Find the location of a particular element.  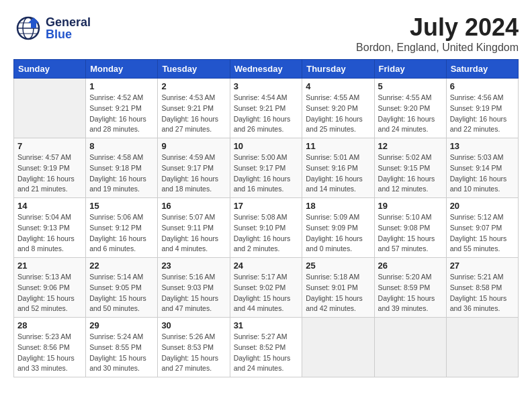

calendar-cell: 19Sunrise: 5:10 AMSunset: 9:08 PMDayligh… is located at coordinates (410, 228).